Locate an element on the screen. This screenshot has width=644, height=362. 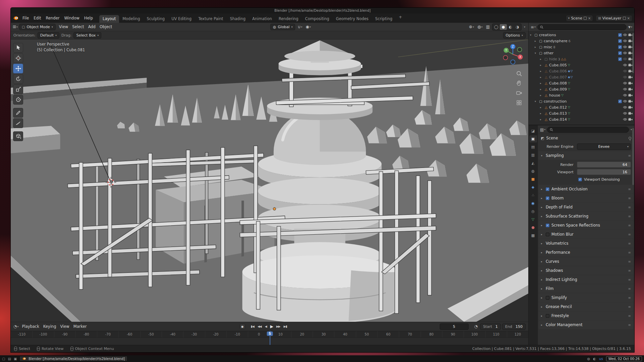
mode-dropdown: ▢ Object Mode ▾ is located at coordinates (38, 27).